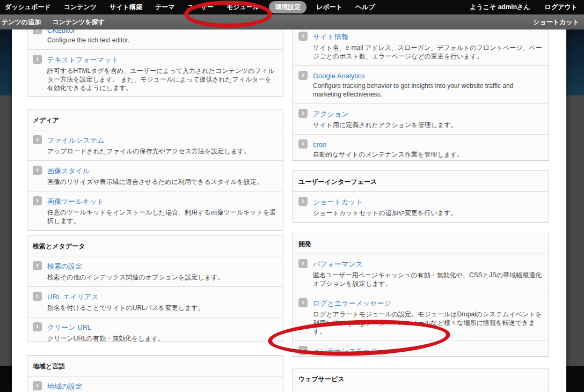 This screenshot has height=392, width=584. I want to click on link-file-system: ファイルシステム, so click(76, 140).